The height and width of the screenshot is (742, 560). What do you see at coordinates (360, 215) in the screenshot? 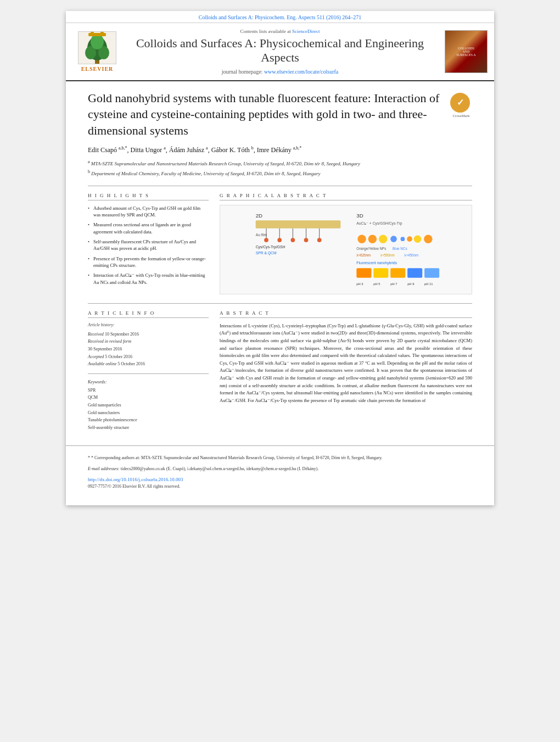
I see `svg-text: 3D` at bounding box center [360, 215].